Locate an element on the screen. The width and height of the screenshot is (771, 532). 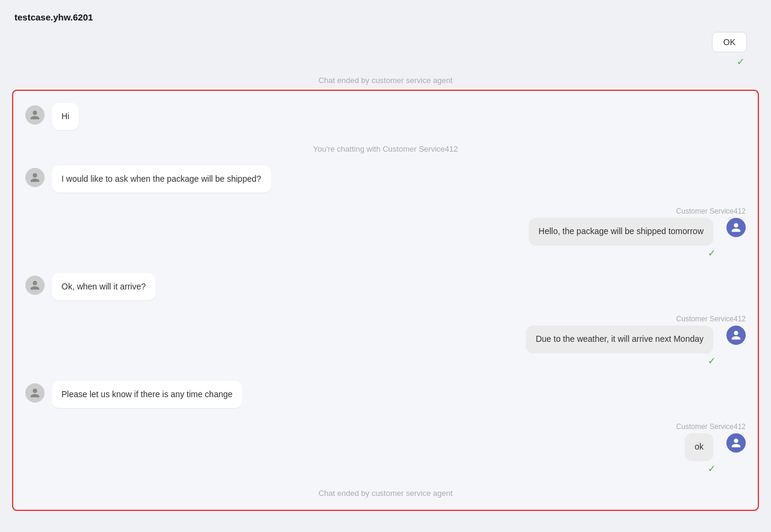
agent-col-3: Customer Service412 Hello, the package w… is located at coordinates (637, 233).